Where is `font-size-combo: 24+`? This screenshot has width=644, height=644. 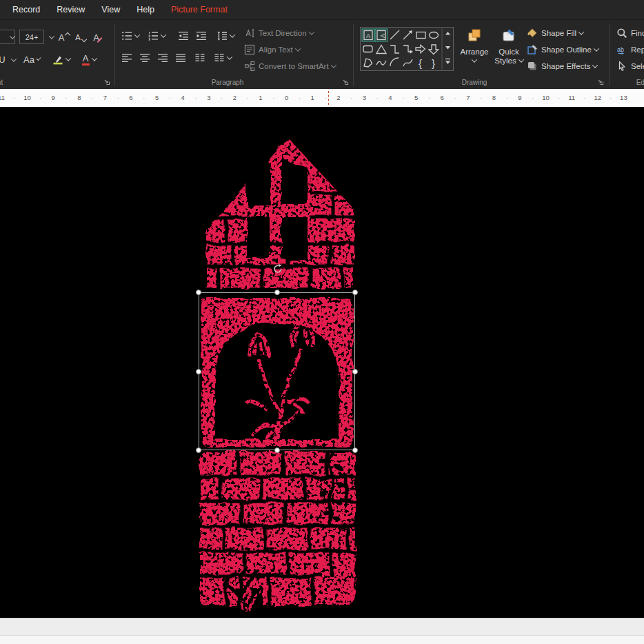
font-size-combo: 24+ is located at coordinates (32, 37).